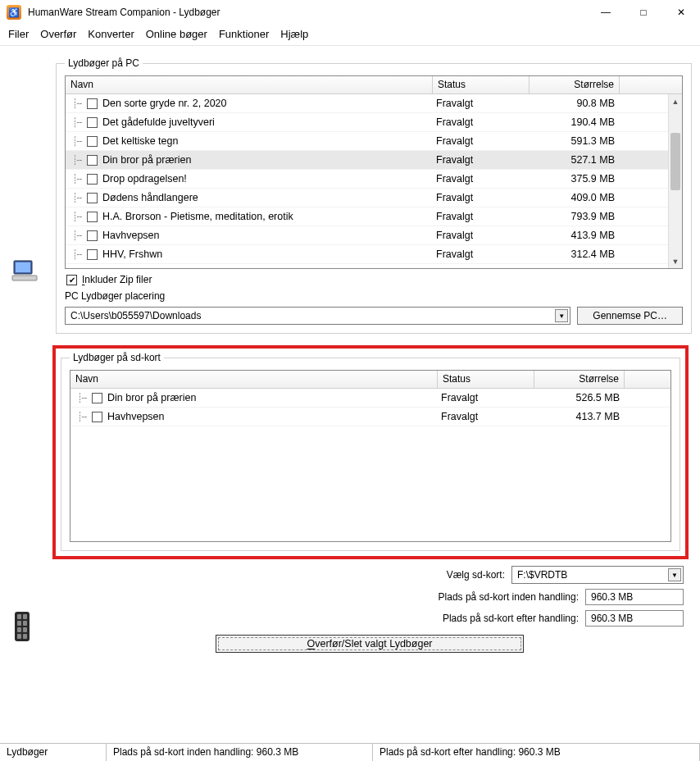 The height and width of the screenshot is (761, 700). I want to click on maximize-button: □, so click(643, 12).